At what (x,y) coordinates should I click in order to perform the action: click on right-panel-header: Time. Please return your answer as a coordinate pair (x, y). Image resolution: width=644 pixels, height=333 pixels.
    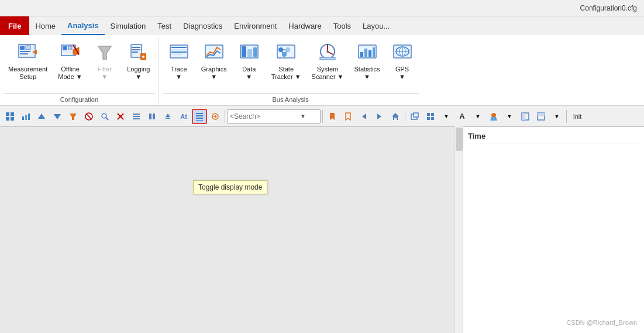
    Looking at the image, I should click on (553, 138).